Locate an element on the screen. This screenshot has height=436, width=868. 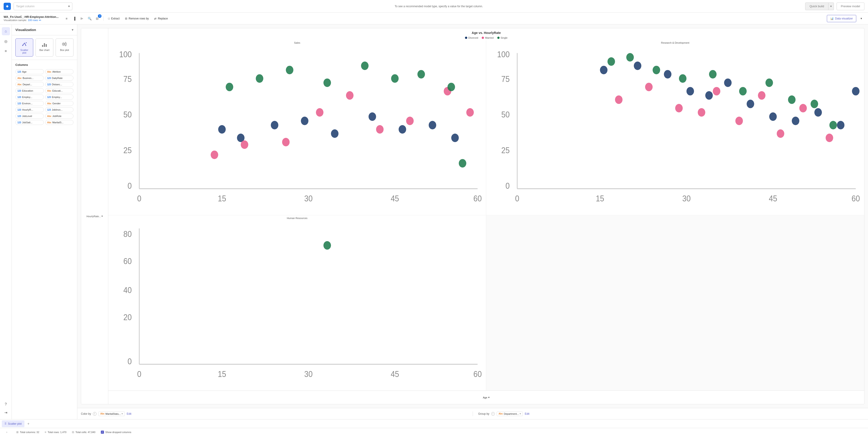
show-dropped-columns: ✓ Show dropped columns is located at coordinates (116, 432).